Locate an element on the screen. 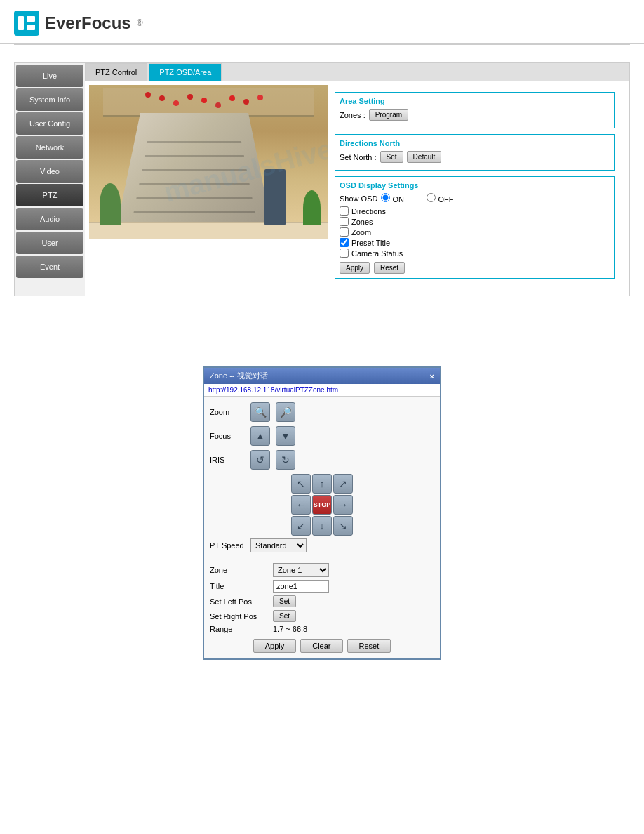 Image resolution: width=644 pixels, height=834 pixels. zones-checkbox-row: Zones is located at coordinates (474, 222).